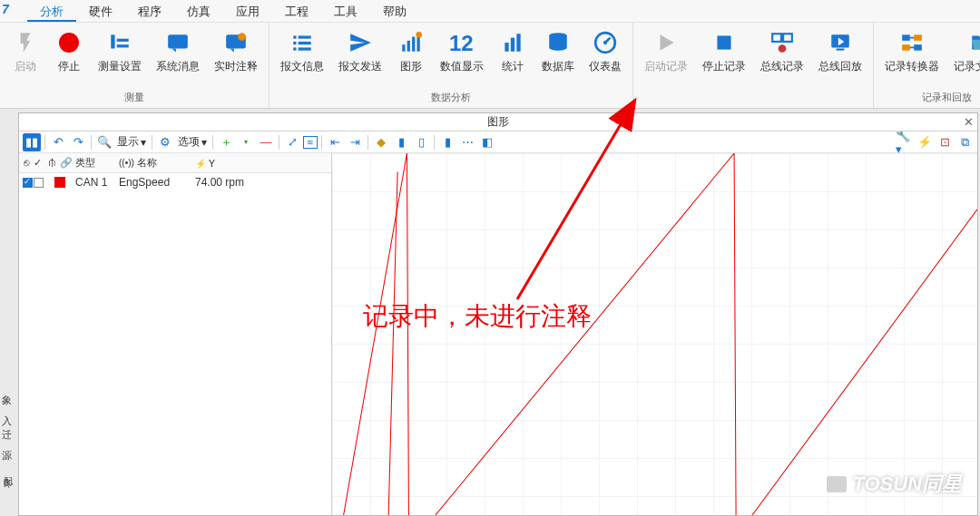 This screenshot has width=980, height=516. Describe the element at coordinates (104, 142) in the screenshot. I see `zoom-icon: 🔍` at that location.